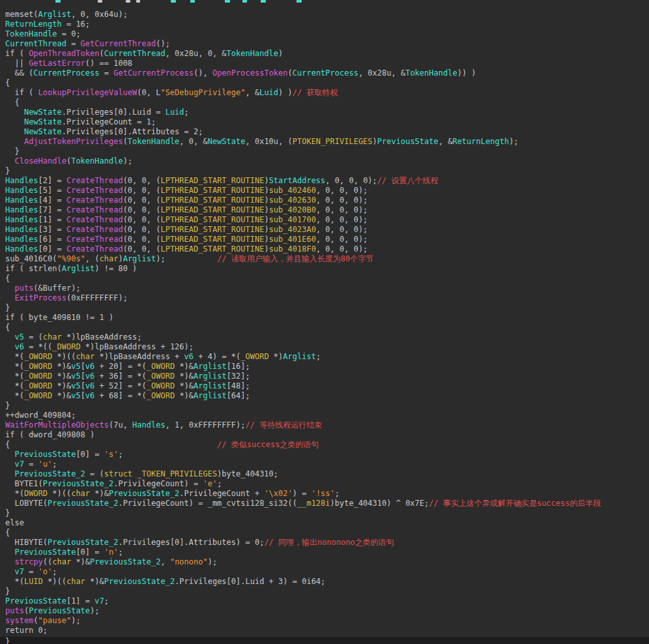 The width and height of the screenshot is (649, 644). What do you see at coordinates (332, 141) in the screenshot?
I see `type-token: PTOKEN_PRIVILEGES` at bounding box center [332, 141].